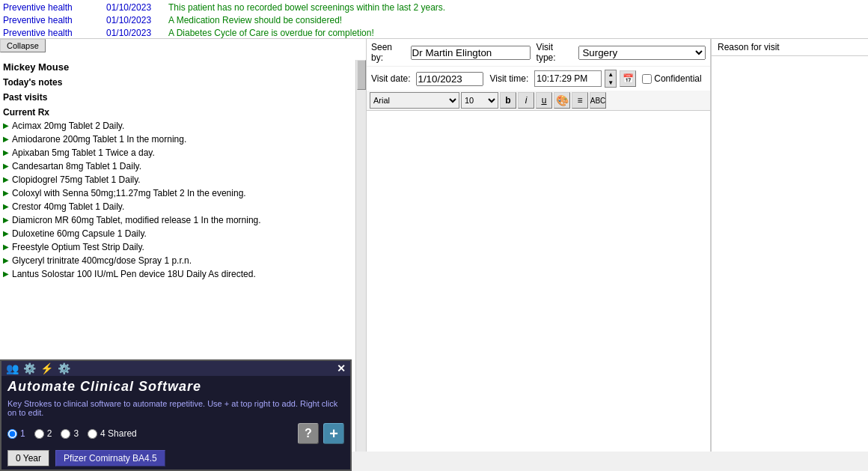 Image resolution: width=868 pixels, height=471 pixels. What do you see at coordinates (183, 220) in the screenshot?
I see `list-item: ▶Diamicron MR 60mg Tablet, modified rele…` at bounding box center [183, 220].